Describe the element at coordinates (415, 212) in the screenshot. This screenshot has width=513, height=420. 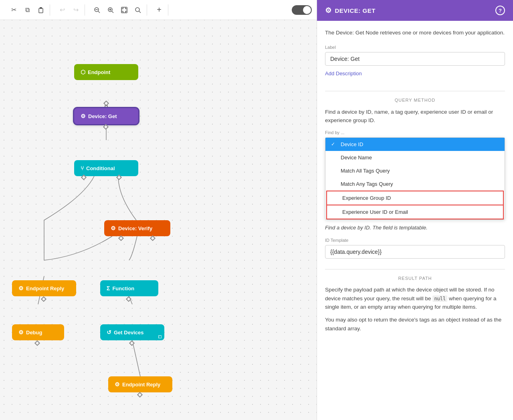
I see `dropdown-item-exp-user: Experience User ID or Email` at that location.